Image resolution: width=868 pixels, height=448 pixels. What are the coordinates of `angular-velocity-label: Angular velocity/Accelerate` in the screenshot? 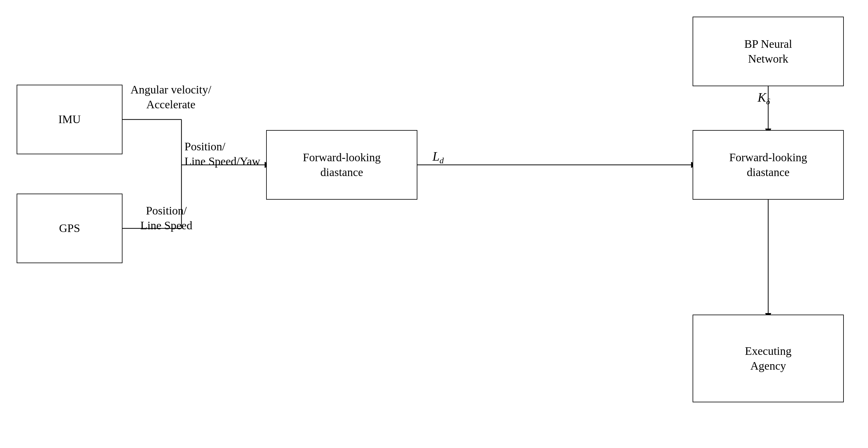 It's located at (171, 97).